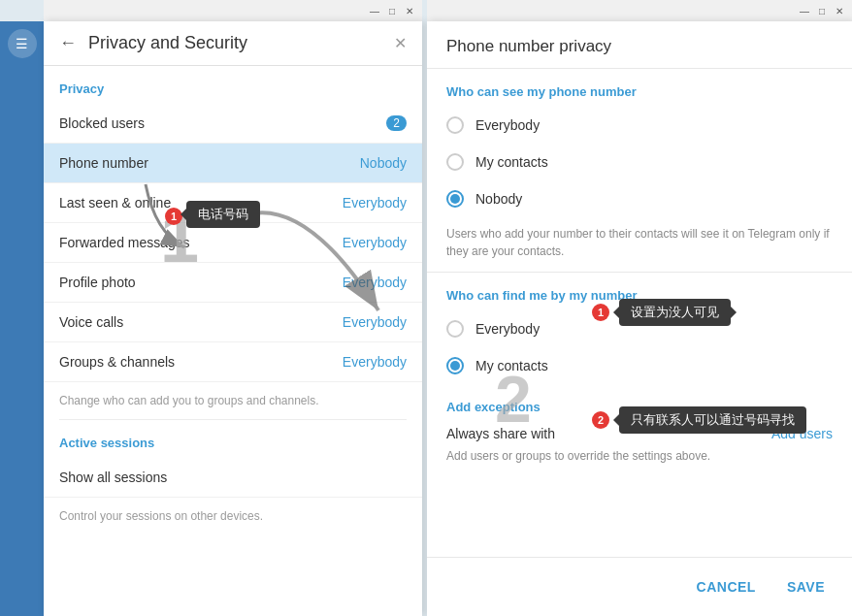 The image size is (852, 616). What do you see at coordinates (839, 11) in the screenshot?
I see `right-close-btn: ✕` at bounding box center [839, 11].